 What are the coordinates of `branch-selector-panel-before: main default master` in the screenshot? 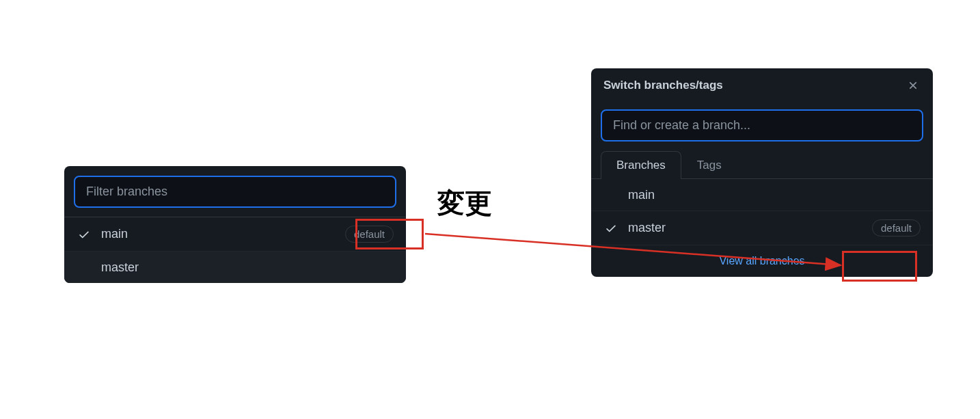 It's located at (235, 224).